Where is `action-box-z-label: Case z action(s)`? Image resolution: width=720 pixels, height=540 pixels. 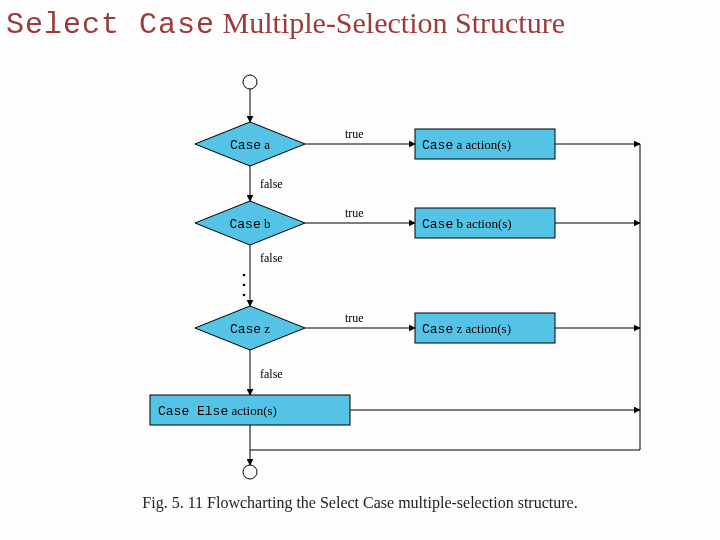
action-box-z-label: Case z action(s) is located at coordinates (466, 329).